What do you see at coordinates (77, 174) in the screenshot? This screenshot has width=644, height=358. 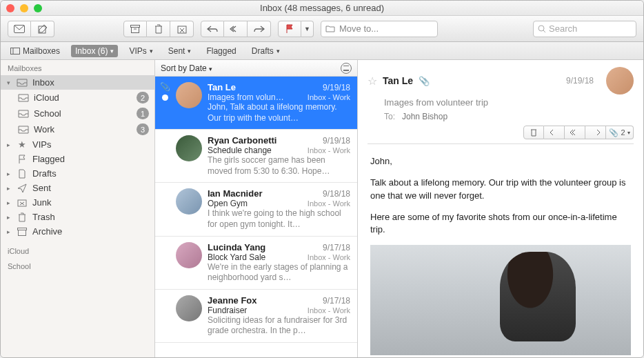 I see `sidebar-drafts: ▸Drafts` at bounding box center [77, 174].